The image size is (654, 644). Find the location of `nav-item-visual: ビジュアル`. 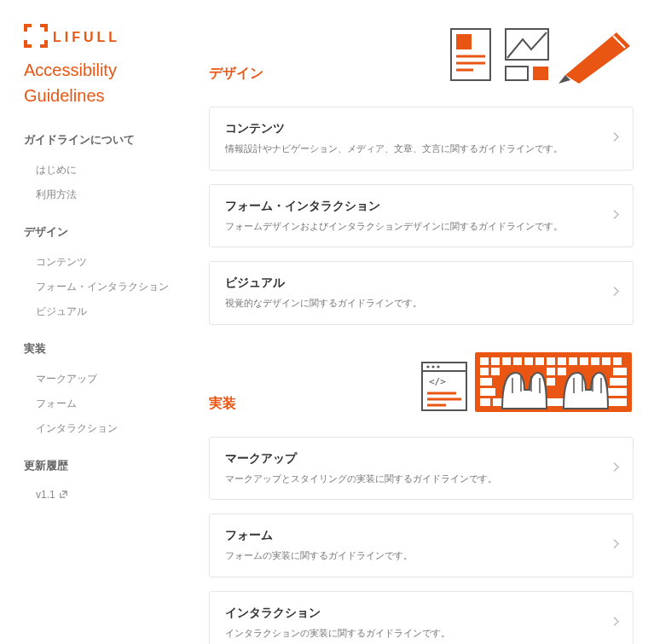

nav-item-visual: ビジュアル is located at coordinates (102, 312).